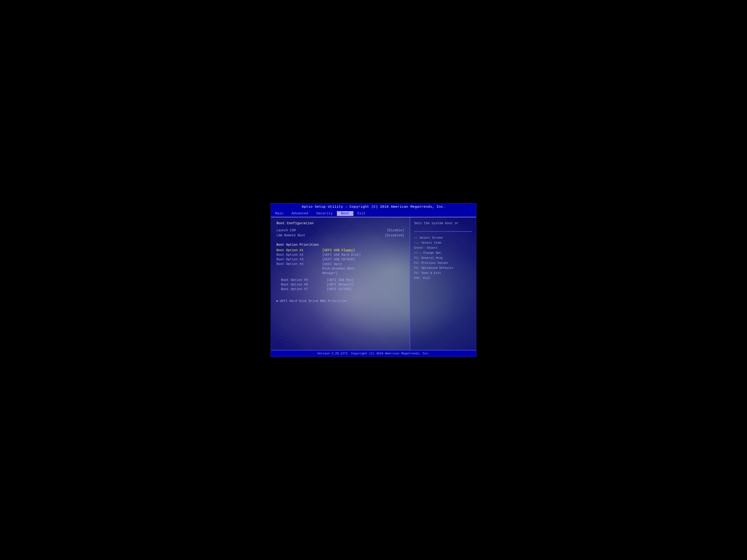 The height and width of the screenshot is (560, 747). I want to click on help-key-4: F1:, so click(417, 258).